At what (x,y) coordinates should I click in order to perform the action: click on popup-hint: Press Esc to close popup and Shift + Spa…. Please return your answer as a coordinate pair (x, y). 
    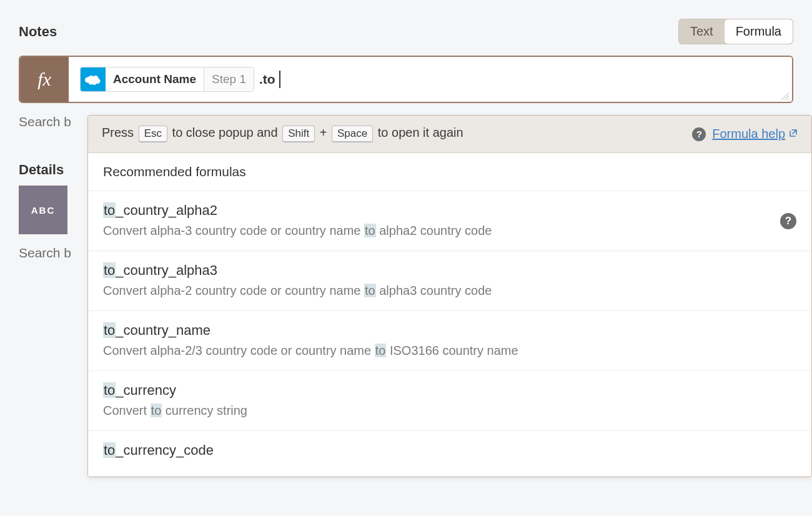
    Looking at the image, I should click on (282, 134).